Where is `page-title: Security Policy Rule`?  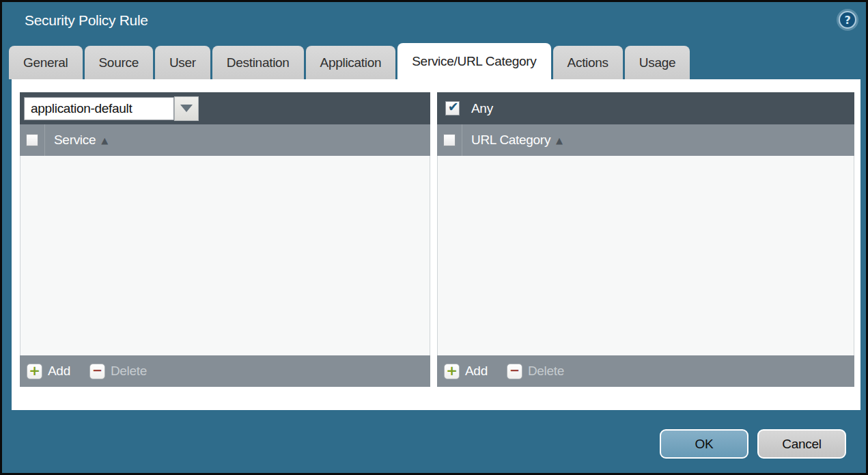
page-title: Security Policy Rule is located at coordinates (86, 21).